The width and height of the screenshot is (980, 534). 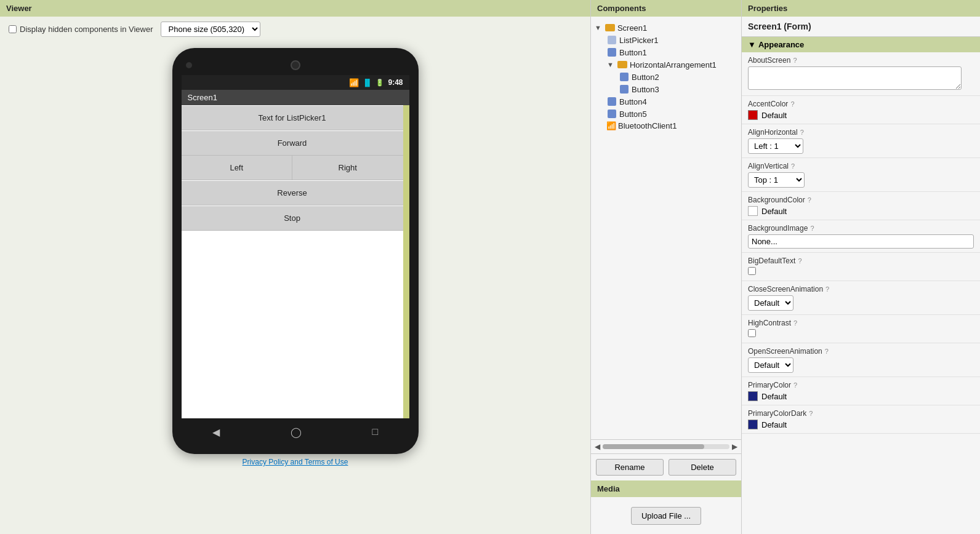 What do you see at coordinates (666, 102) in the screenshot?
I see `tree-item-button4: Button4` at bounding box center [666, 102].